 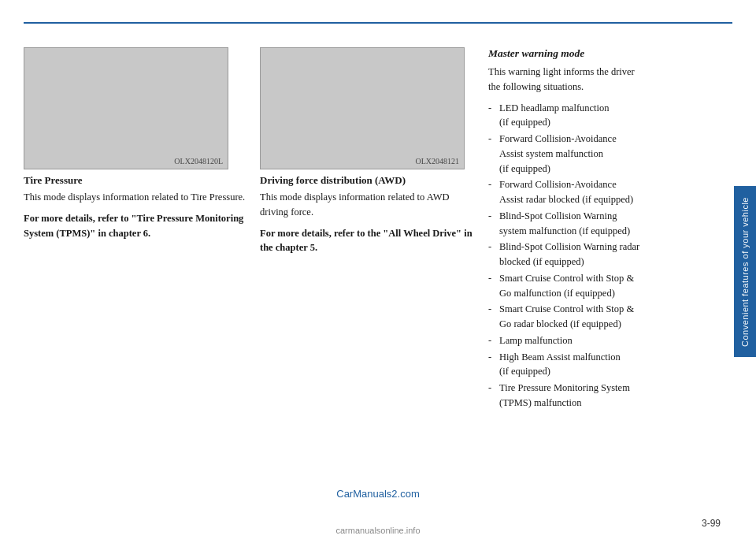 I want to click on watermark: CarManuals2.com, so click(x=378, y=493).